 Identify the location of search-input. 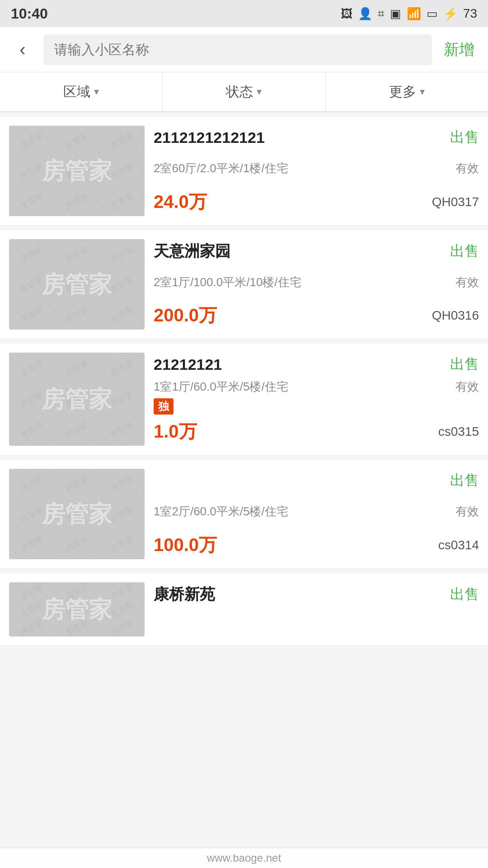
(238, 50).